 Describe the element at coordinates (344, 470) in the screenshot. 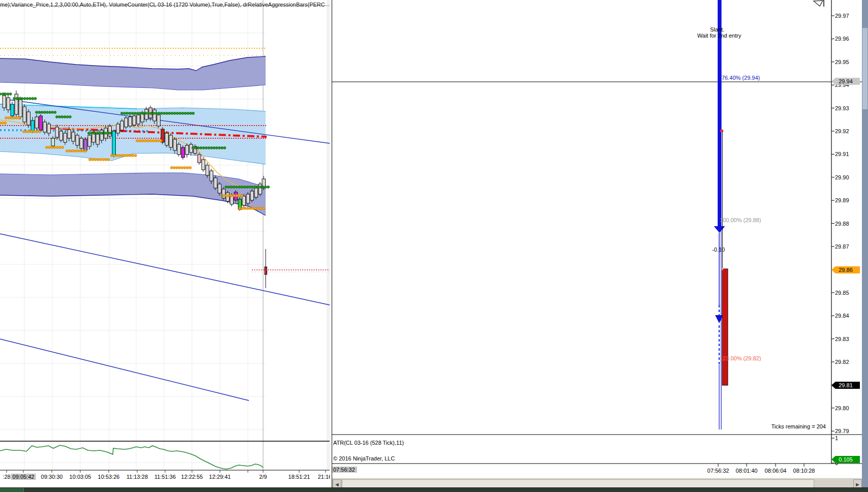

I see `crosshair-time-box: 07:56:32` at that location.